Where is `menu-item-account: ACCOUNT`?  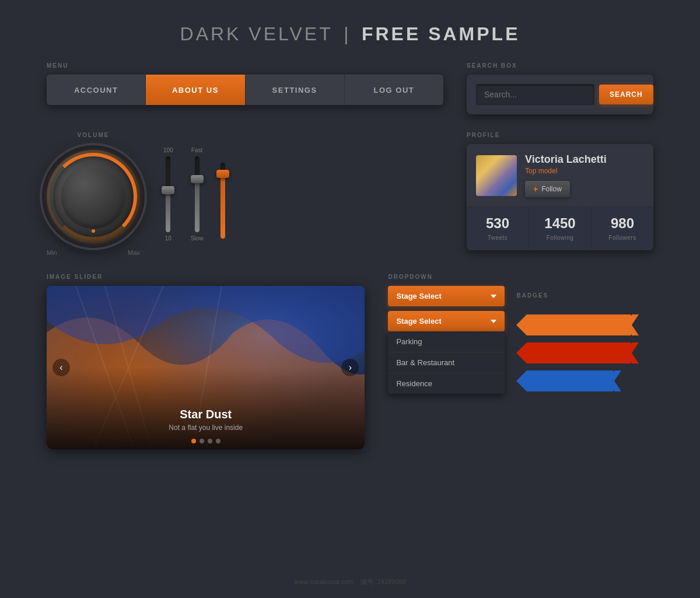 menu-item-account: ACCOUNT is located at coordinates (96, 90).